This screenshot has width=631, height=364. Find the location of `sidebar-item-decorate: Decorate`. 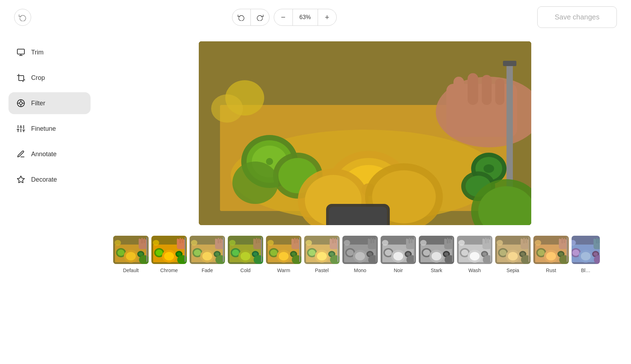

sidebar-item-decorate: Decorate is located at coordinates (50, 180).